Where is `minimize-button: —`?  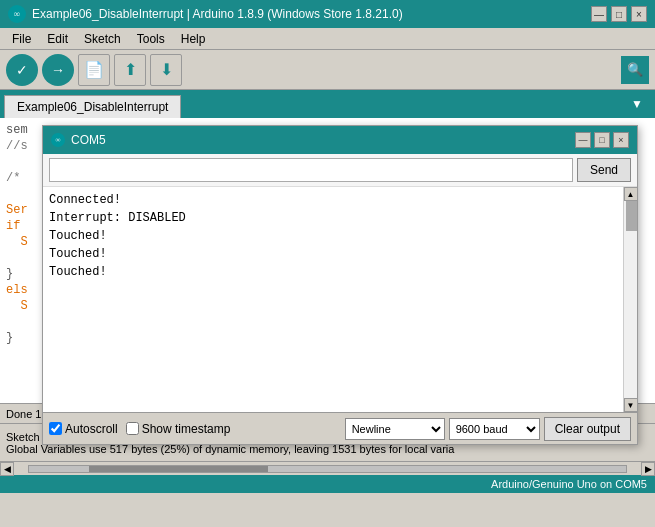
minimize-button: — is located at coordinates (599, 14).